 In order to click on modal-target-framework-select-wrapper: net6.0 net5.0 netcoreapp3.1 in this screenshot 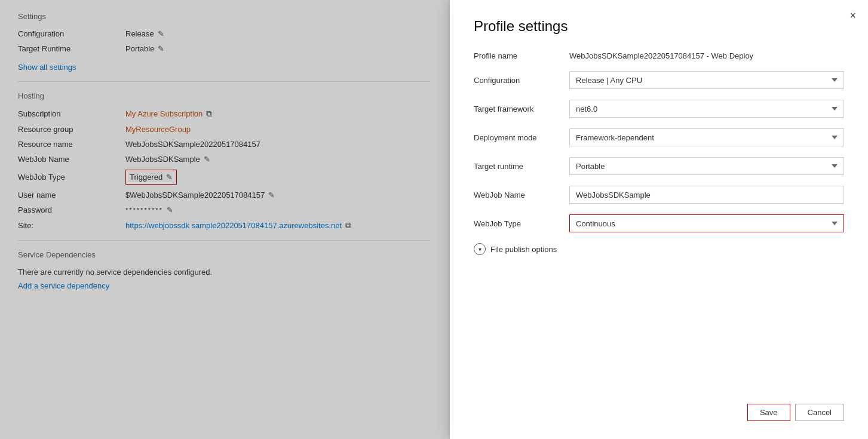, I will do `click(707, 109)`.